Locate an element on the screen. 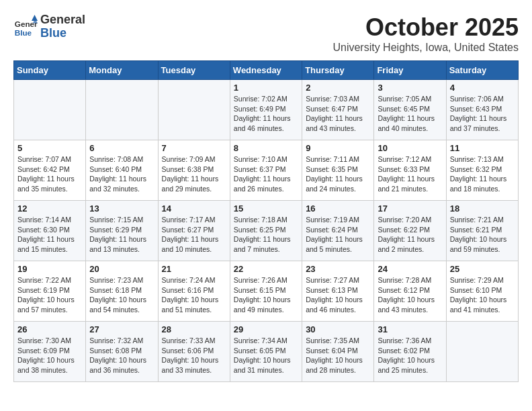  day-info: Sunrise: 7:35 AM Sunset: 6:04 PM Dayligh… is located at coordinates (338, 356).